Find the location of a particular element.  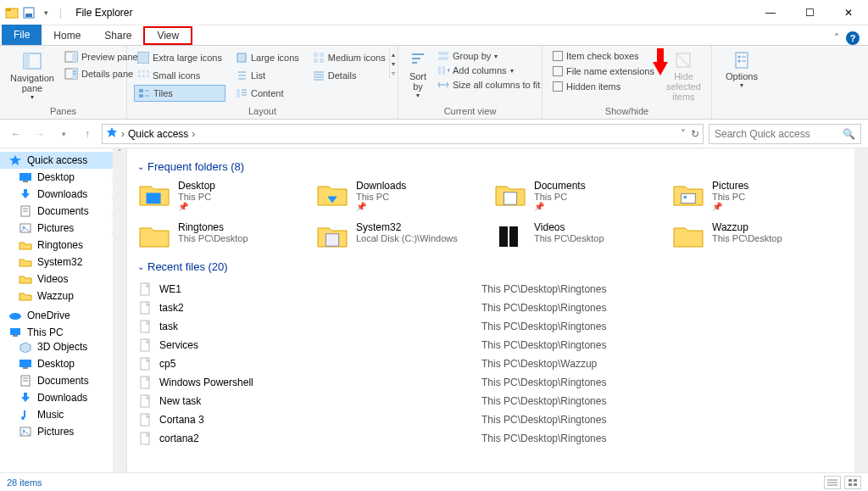

large-icons-button: Large icons is located at coordinates (268, 58).